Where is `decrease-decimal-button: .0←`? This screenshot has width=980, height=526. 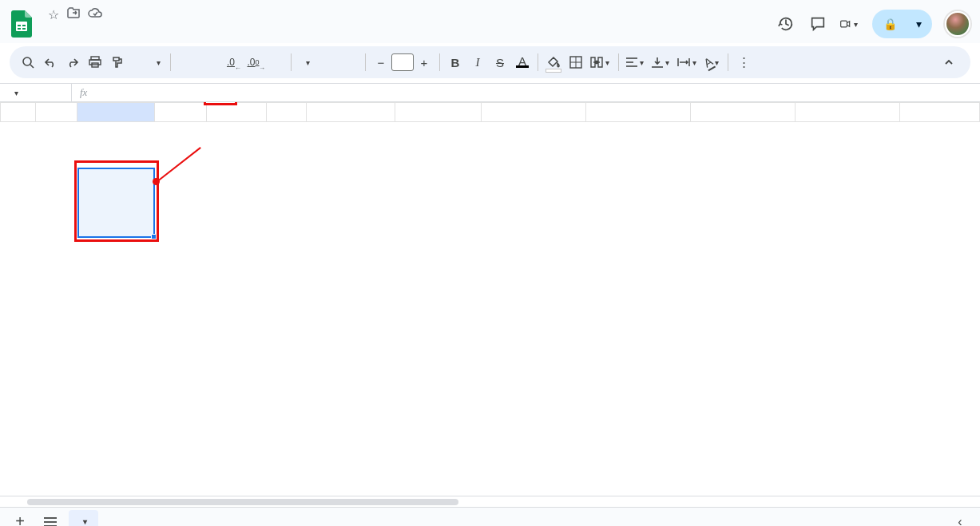
decrease-decimal-button: .0← is located at coordinates (231, 62).